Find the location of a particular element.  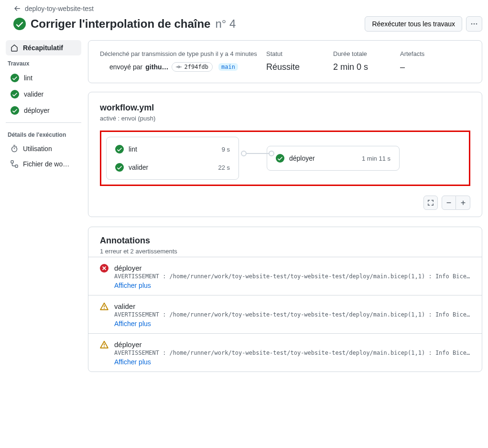

job-node-lint: lint 9 s is located at coordinates (173, 149).